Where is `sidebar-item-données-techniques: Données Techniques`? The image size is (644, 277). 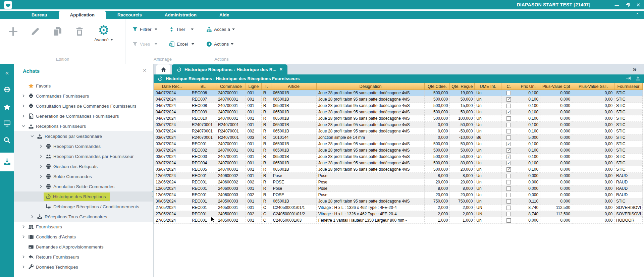
sidebar-item-données-techniques: Données Techniques is located at coordinates (84, 267).